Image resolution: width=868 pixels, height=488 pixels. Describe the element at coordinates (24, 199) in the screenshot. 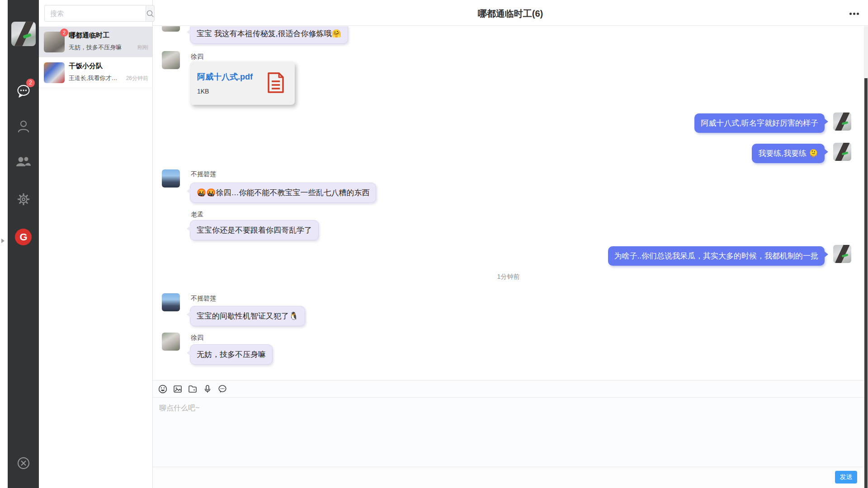

I see `sidebar-item-settings` at that location.